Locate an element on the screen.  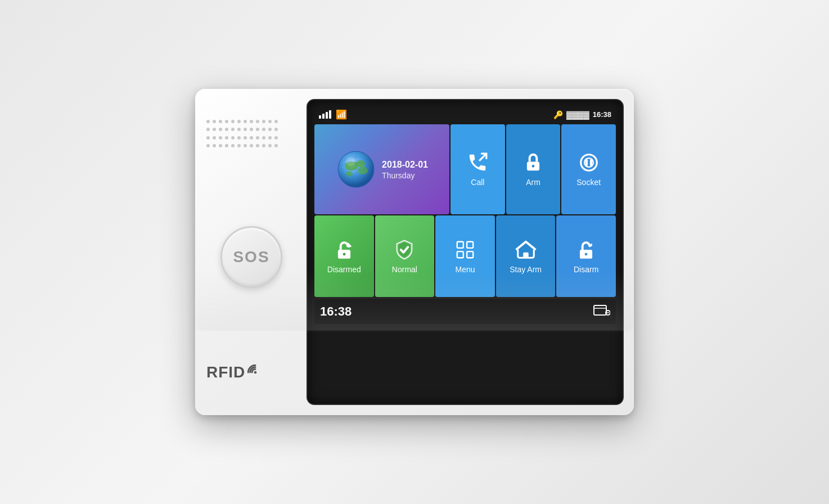
socket-label: Socket is located at coordinates (588, 182).